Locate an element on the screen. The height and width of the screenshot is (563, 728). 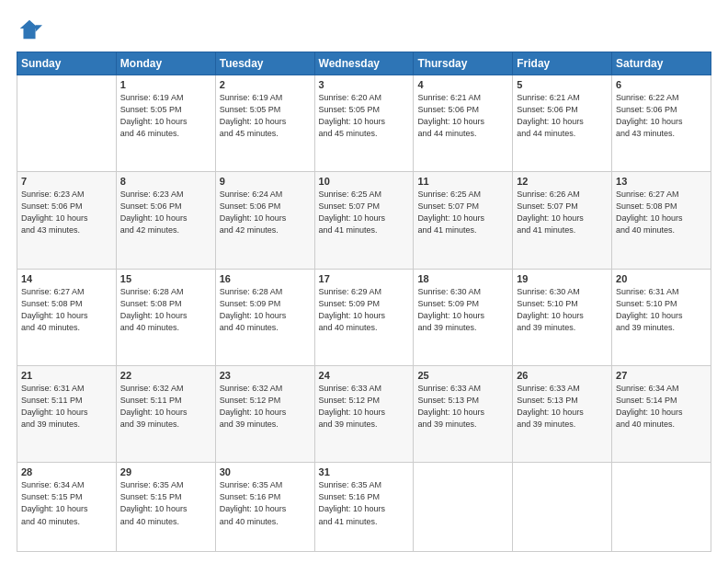
day-number: 4 is located at coordinates (463, 85).